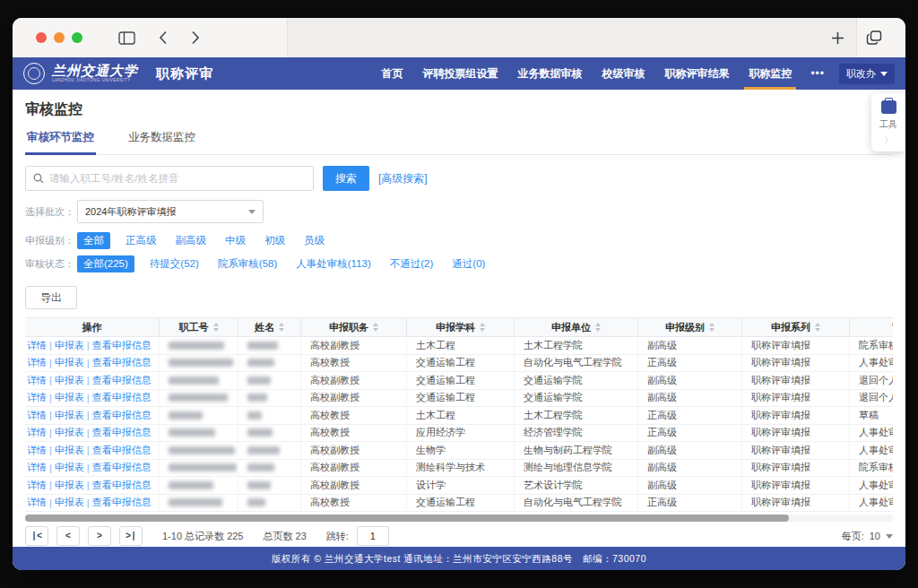 This screenshot has height=588, width=918. Describe the element at coordinates (106, 264) in the screenshot. I see `status-chip-all: 全部(225)` at that location.